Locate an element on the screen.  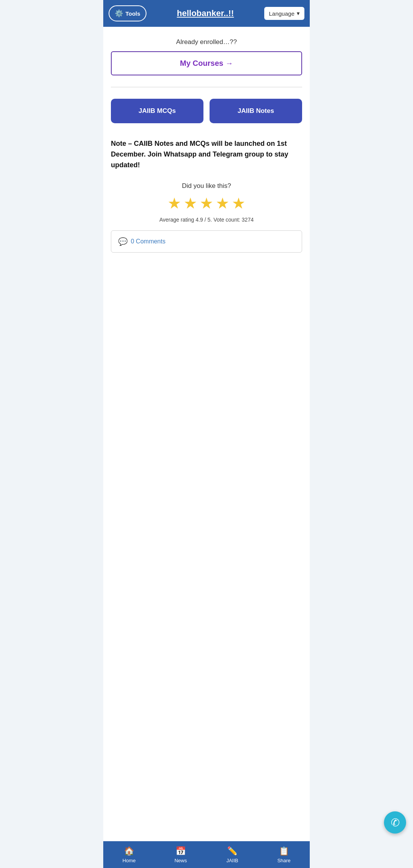
rating-section: Did you like this? ★ ★ ★ ★ ★ Average rat… is located at coordinates (206, 202).